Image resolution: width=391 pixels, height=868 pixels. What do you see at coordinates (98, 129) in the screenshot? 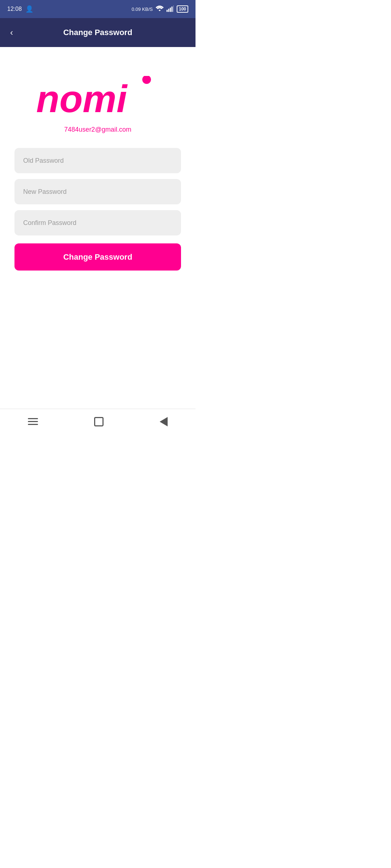
I see `user-email: 7484user2@gmail.com` at bounding box center [98, 129].